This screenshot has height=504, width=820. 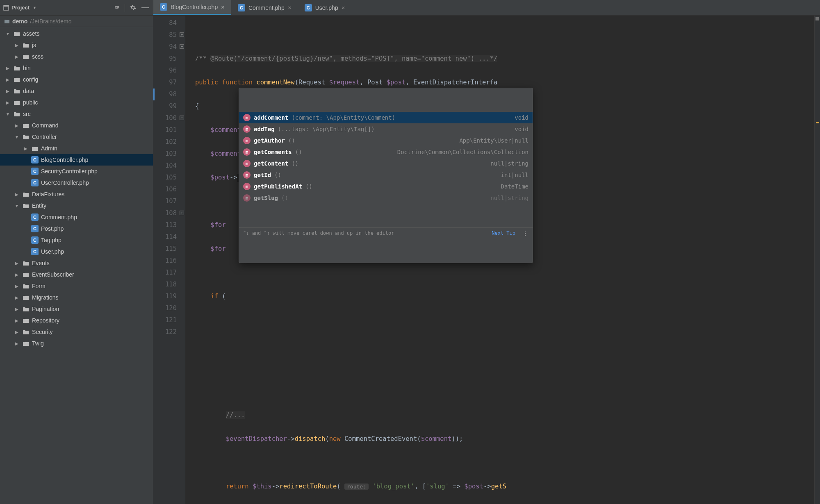 What do you see at coordinates (169, 166) in the screenshot?
I see `line-number: 104` at bounding box center [169, 166].